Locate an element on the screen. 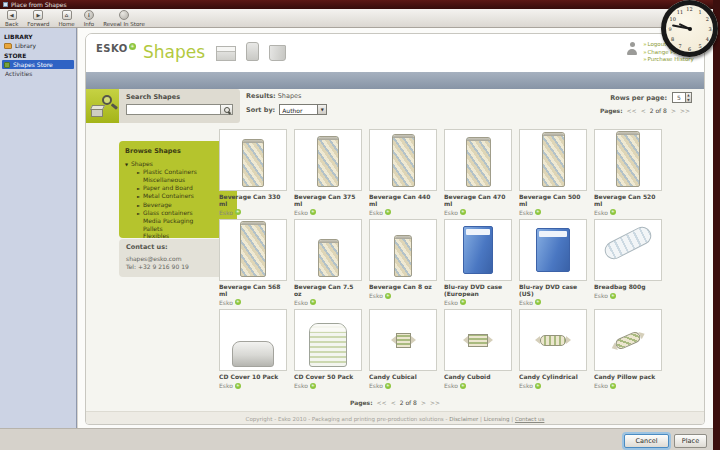 The width and height of the screenshot is (720, 450). product-card: Blu-ray DVD case (European Esko✳ is located at coordinates (478, 262).